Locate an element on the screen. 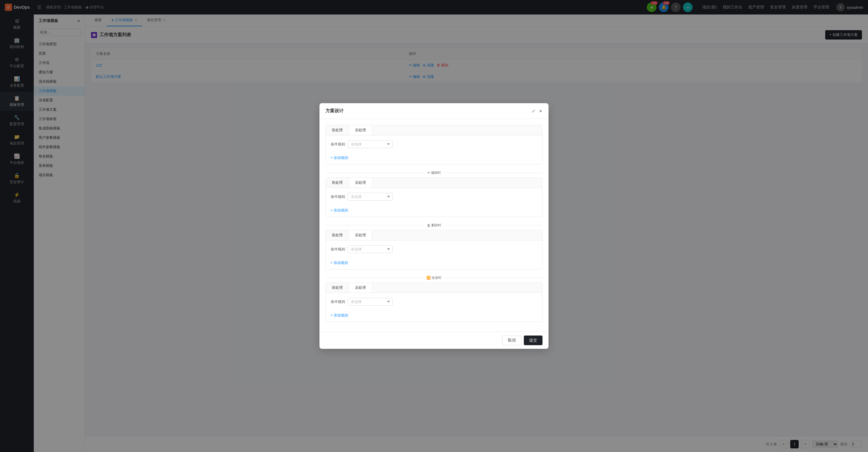 Image resolution: width=868 pixels, height=452 pixels. divider-line-right-delete is located at coordinates (493, 225).